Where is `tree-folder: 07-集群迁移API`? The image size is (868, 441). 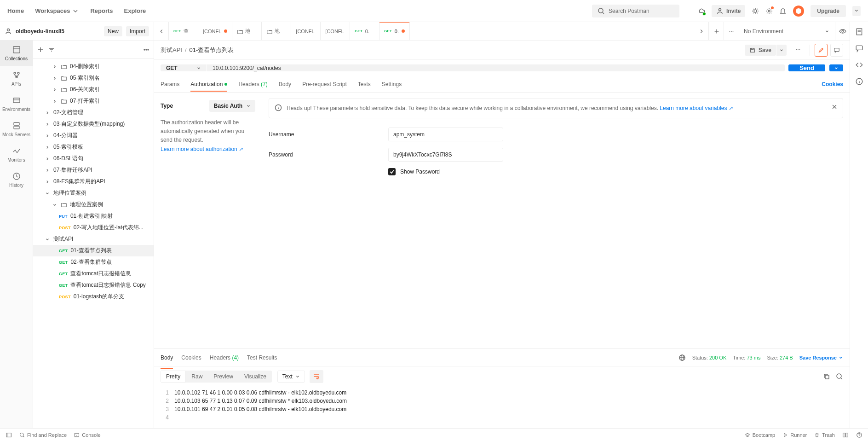 tree-folder: 07-集群迁移API is located at coordinates (93, 170).